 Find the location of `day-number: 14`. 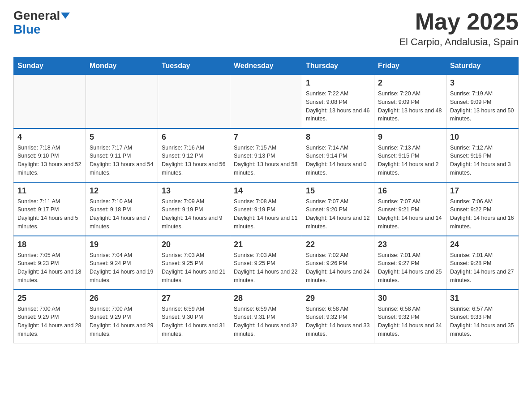

day-number: 14 is located at coordinates (266, 191).